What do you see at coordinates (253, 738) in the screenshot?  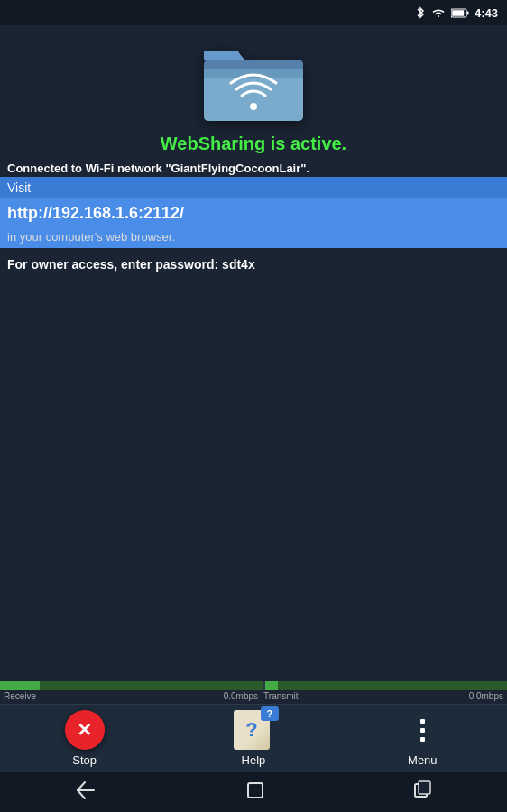 I see `help-button: Help` at bounding box center [253, 738].